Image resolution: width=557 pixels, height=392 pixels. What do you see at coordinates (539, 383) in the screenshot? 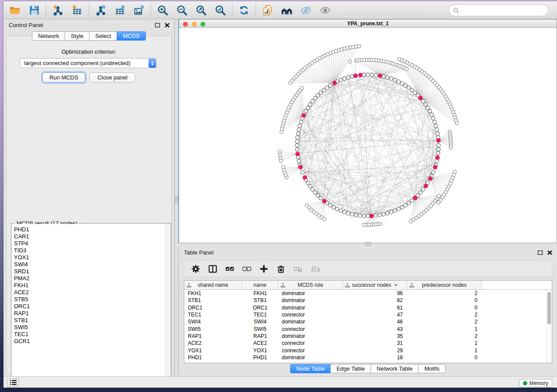
I see `memory-label: Memory` at bounding box center [539, 383].